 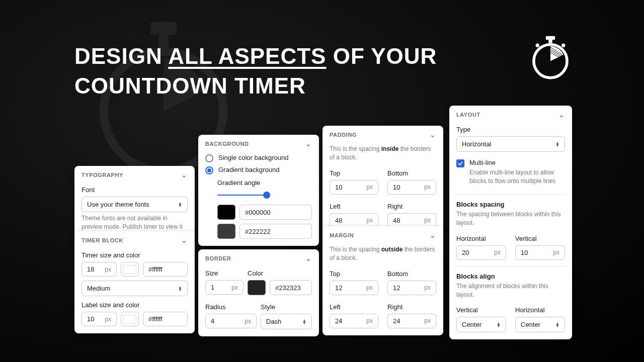 What do you see at coordinates (511, 144) in the screenshot?
I see `select-layout-type: Horizontal ▲▼` at bounding box center [511, 144].